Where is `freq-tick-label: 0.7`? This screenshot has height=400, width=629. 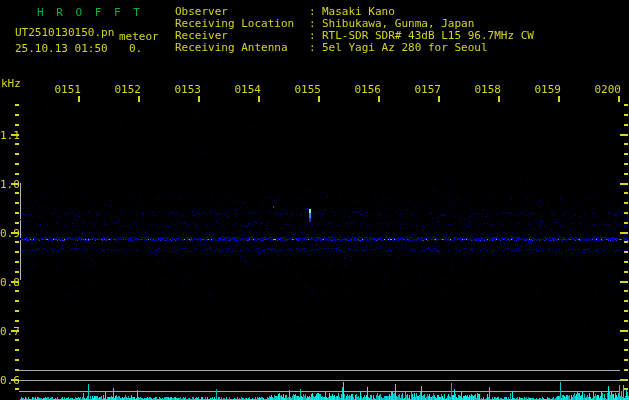 freq-tick-label: 0.7 is located at coordinates (10, 332).